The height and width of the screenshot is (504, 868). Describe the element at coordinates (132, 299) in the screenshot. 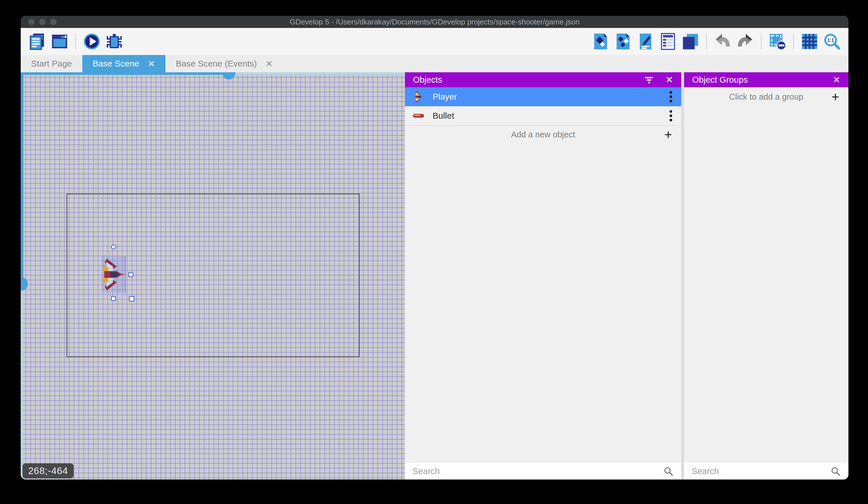

I see `resize-handle-corner` at that location.